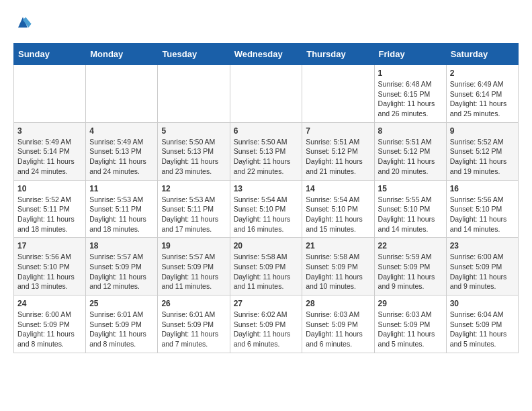  What do you see at coordinates (482, 304) in the screenshot?
I see `day-number: 30` at bounding box center [482, 304].